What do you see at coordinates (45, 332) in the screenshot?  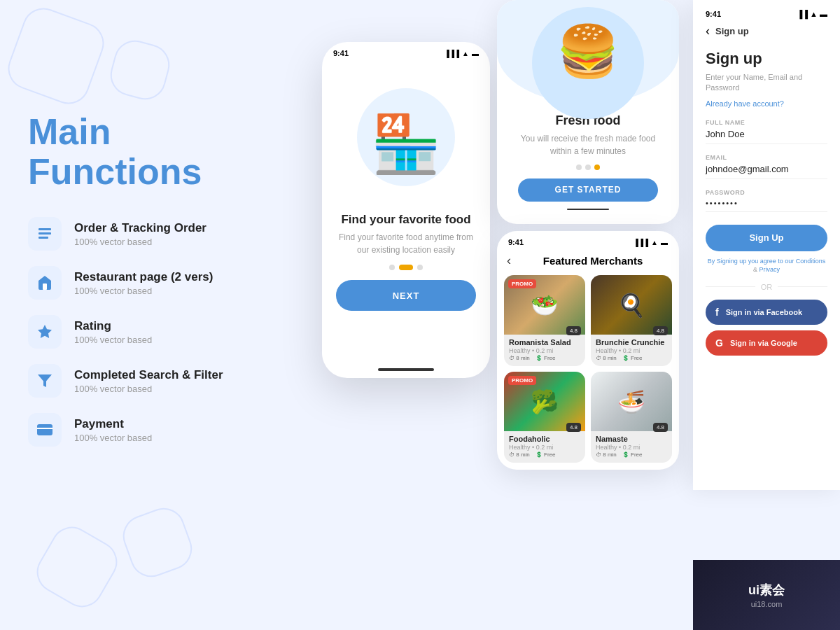 I see `star-icon` at bounding box center [45, 332].